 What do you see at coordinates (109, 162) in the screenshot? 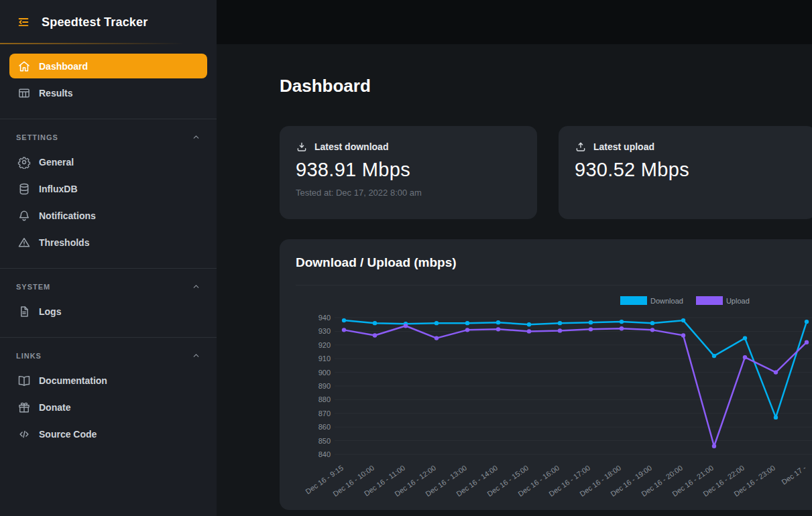
I see `sidebar-item-general: General` at bounding box center [109, 162].